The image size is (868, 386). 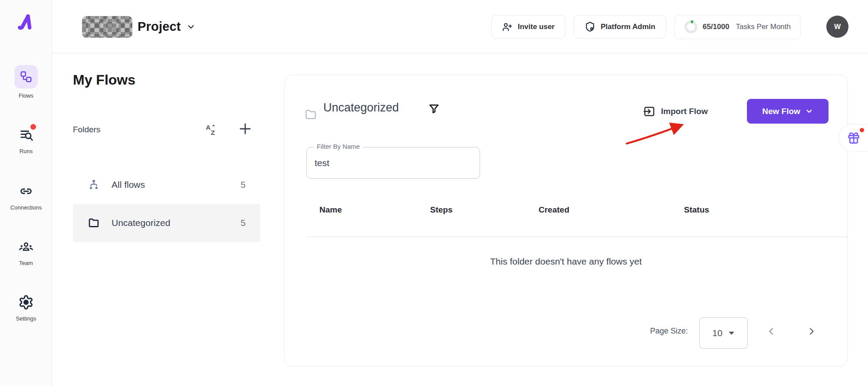 What do you see at coordinates (26, 196) in the screenshot?
I see `sidebar-item-connections: Connections` at bounding box center [26, 196].